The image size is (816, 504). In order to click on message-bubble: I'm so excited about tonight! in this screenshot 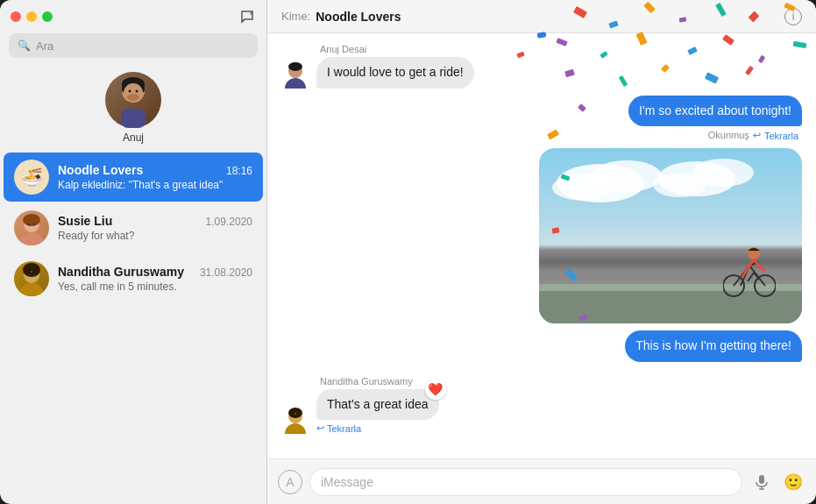, I will do `click(715, 111)`.